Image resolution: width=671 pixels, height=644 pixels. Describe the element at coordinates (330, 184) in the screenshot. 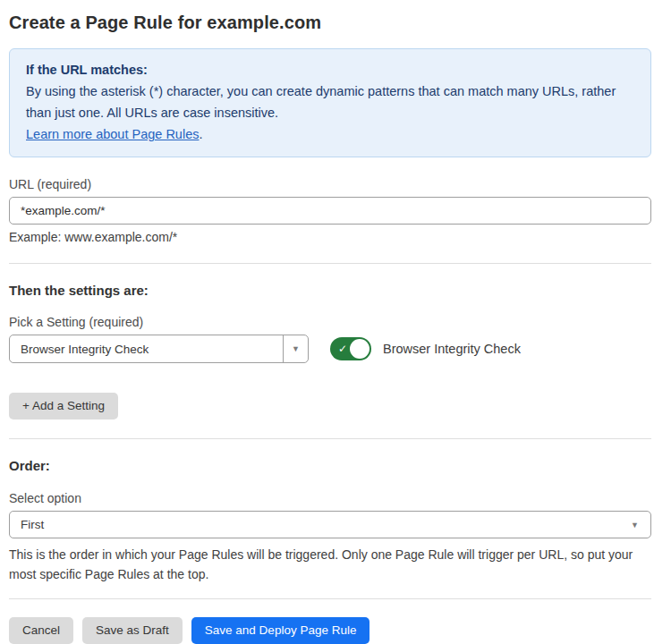

I see `url-field-label: URL (required)` at that location.